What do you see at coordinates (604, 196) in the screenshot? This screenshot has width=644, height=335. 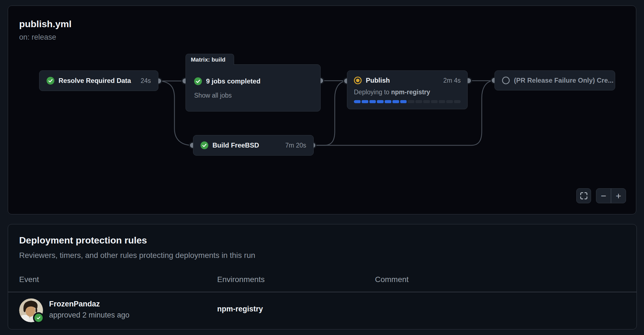 I see `zoom-out-button: −` at bounding box center [604, 196].